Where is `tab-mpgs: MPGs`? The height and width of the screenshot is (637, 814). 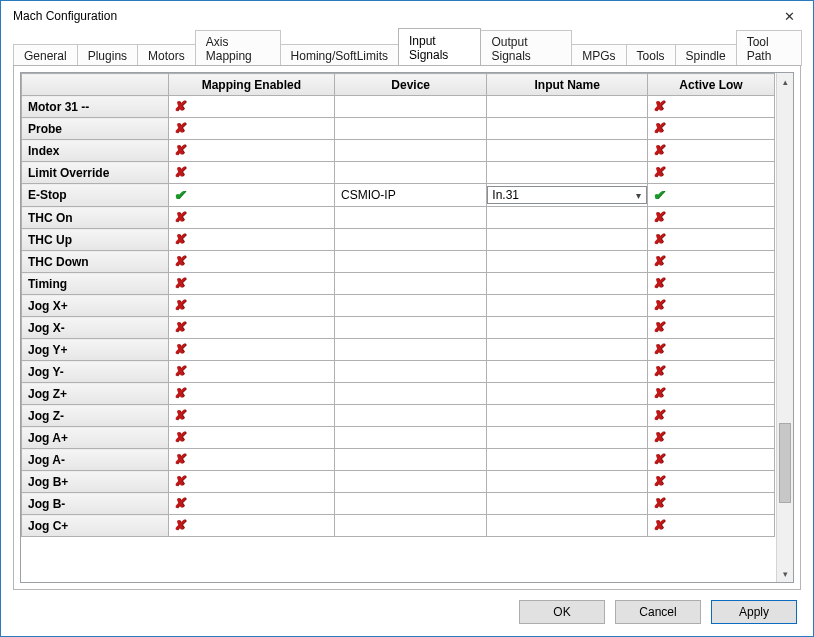 tab-mpgs: MPGs is located at coordinates (598, 55).